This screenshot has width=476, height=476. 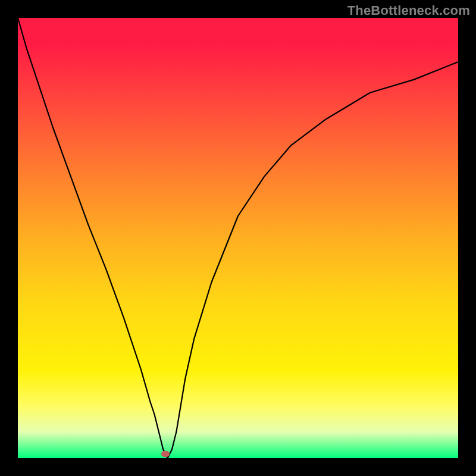 I want to click on attribution-label: TheBottleneck.com, so click(x=409, y=11).